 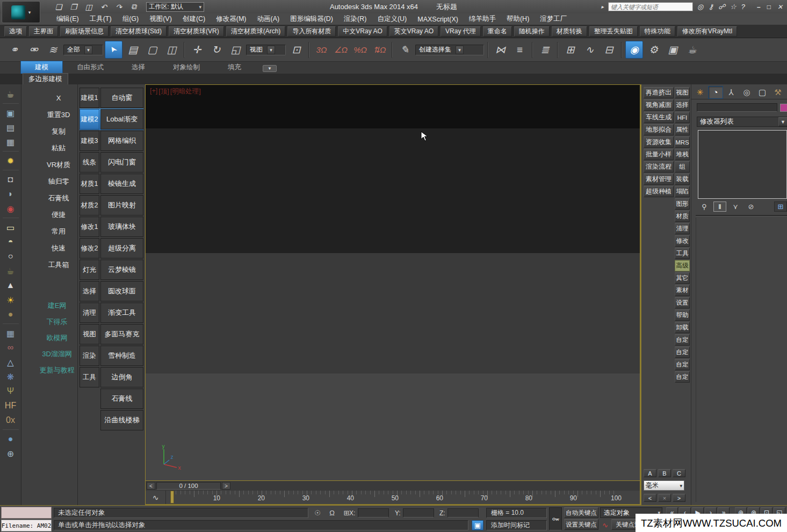 I want to click on next-page-button: >, so click(x=679, y=498).